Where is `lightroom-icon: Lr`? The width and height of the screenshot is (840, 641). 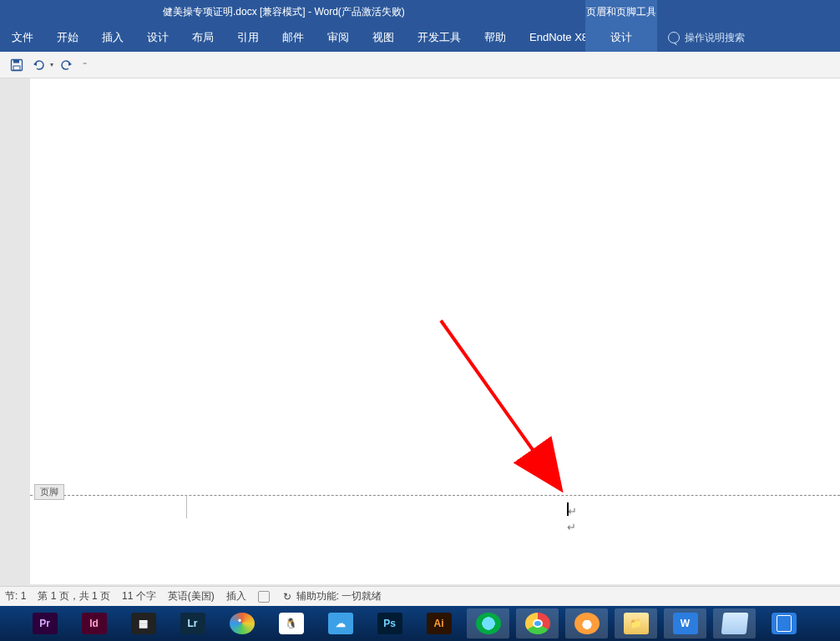
lightroom-icon: Lr is located at coordinates (193, 623).